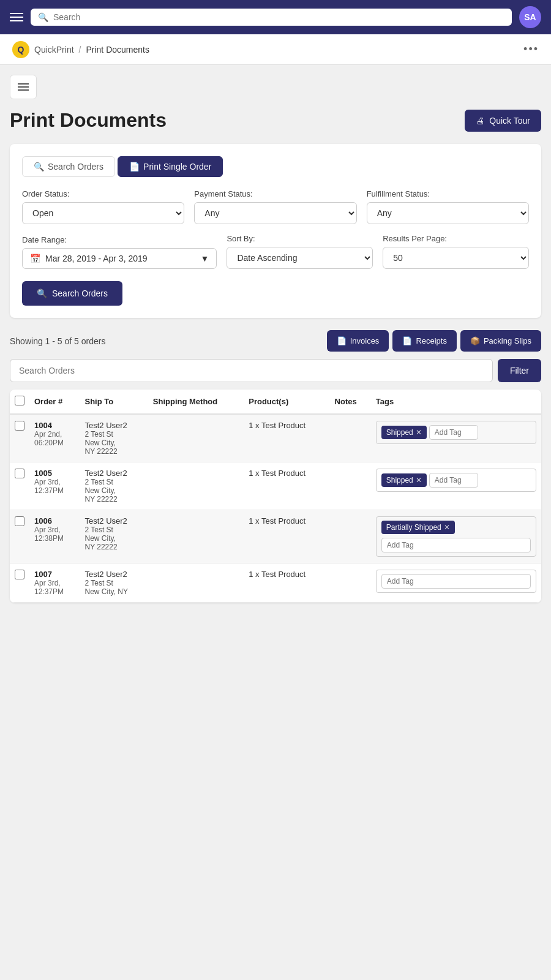  What do you see at coordinates (455, 251) in the screenshot?
I see `results-per-page-filter: Results Per Page: 10 25 50 100` at bounding box center [455, 251].